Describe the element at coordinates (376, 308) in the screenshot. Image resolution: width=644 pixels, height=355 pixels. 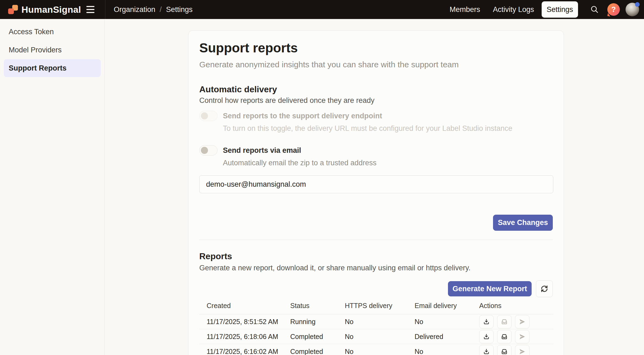
I see `table-header-row: Created Status HTTPS delivery Email deli…` at that location.